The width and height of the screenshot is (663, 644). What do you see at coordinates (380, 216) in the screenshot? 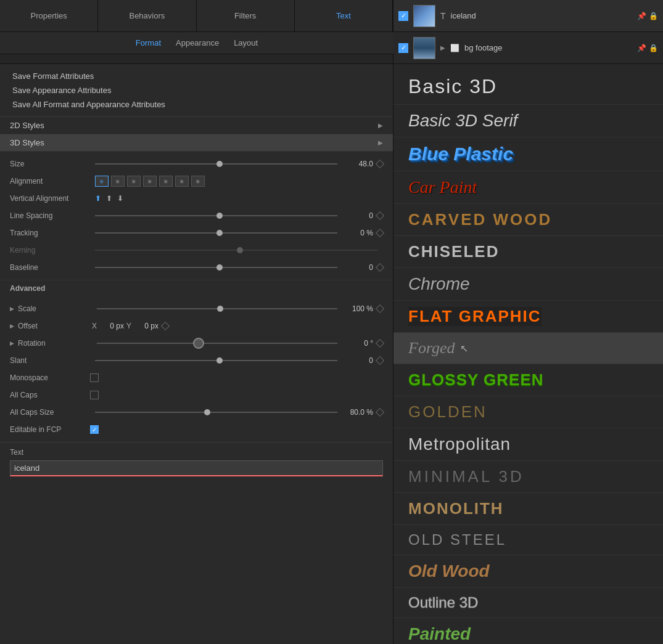
I see `line-spacing-keyframe` at bounding box center [380, 216].